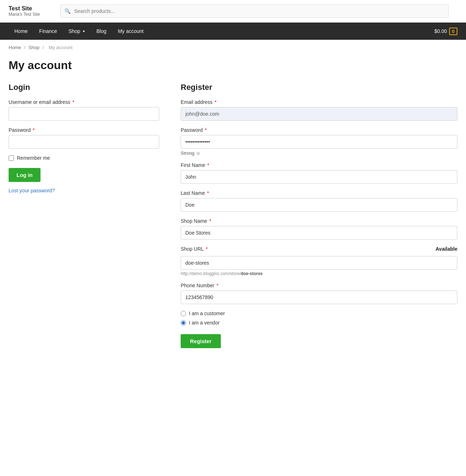 This screenshot has width=466, height=476. Describe the element at coordinates (319, 274) in the screenshot. I see `url-hint: http://demo.blogginc.com/store/doe-store…` at that location.